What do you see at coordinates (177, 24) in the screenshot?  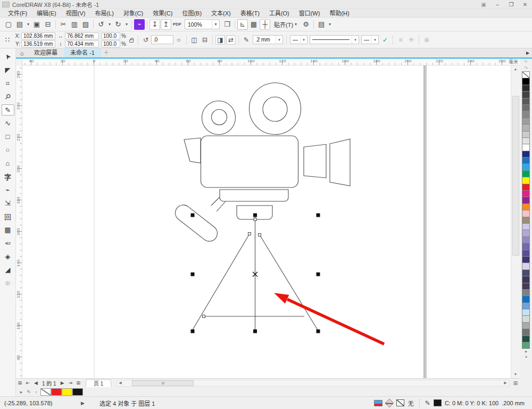 I see `publish-pdf-button: PDF` at bounding box center [177, 24].